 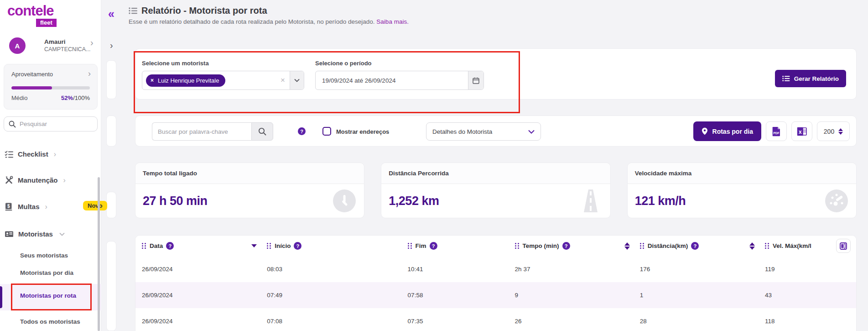 I want to click on cell-inicio: 07:49, so click(x=337, y=295).